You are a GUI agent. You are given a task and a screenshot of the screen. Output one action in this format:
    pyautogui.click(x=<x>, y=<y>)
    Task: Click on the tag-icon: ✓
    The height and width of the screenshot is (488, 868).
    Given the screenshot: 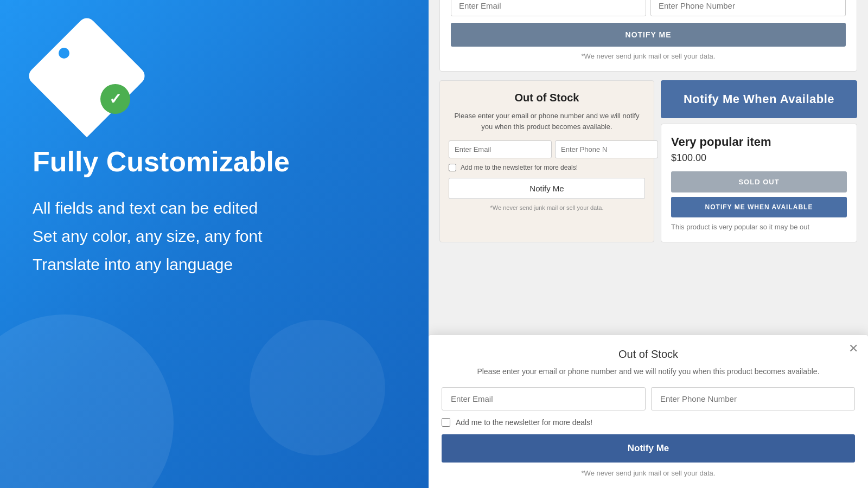 What is the action you would take?
    pyautogui.click(x=87, y=76)
    